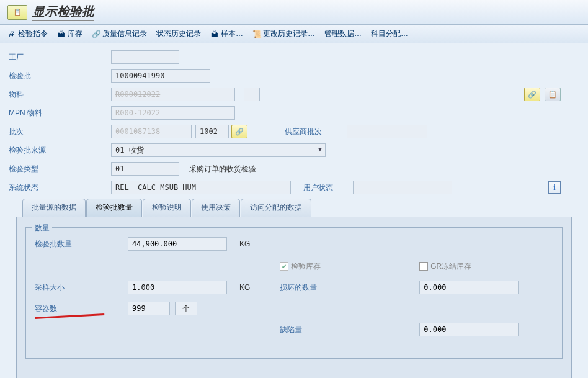  Describe the element at coordinates (173, 113) in the screenshot. I see `mpn-field` at that location.